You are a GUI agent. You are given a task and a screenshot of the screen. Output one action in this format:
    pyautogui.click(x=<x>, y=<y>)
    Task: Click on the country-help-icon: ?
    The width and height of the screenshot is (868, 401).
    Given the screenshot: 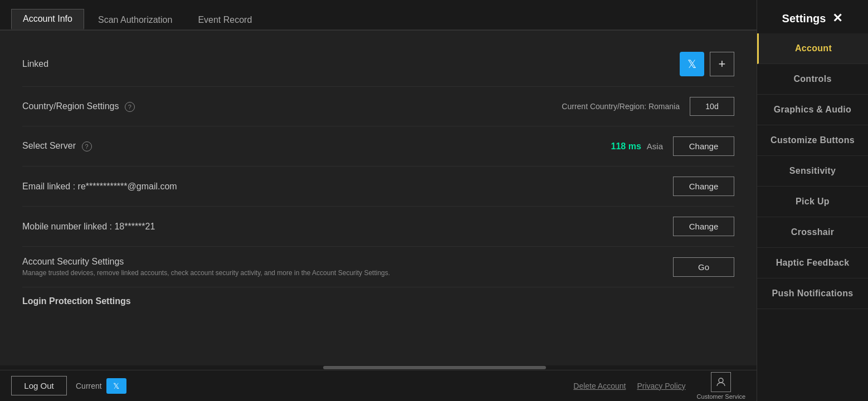 What is the action you would take?
    pyautogui.click(x=130, y=107)
    